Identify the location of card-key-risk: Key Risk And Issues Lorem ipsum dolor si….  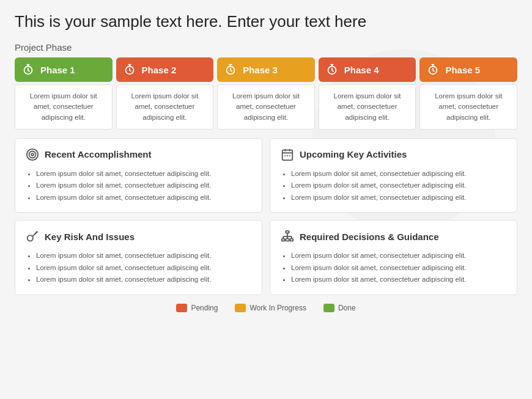
(138, 258).